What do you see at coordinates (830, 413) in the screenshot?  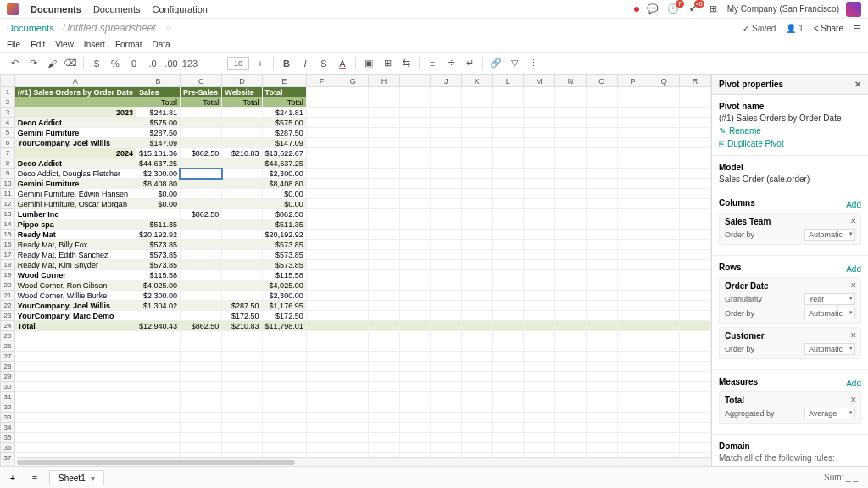 I see `agg-select: Average` at bounding box center [830, 413].